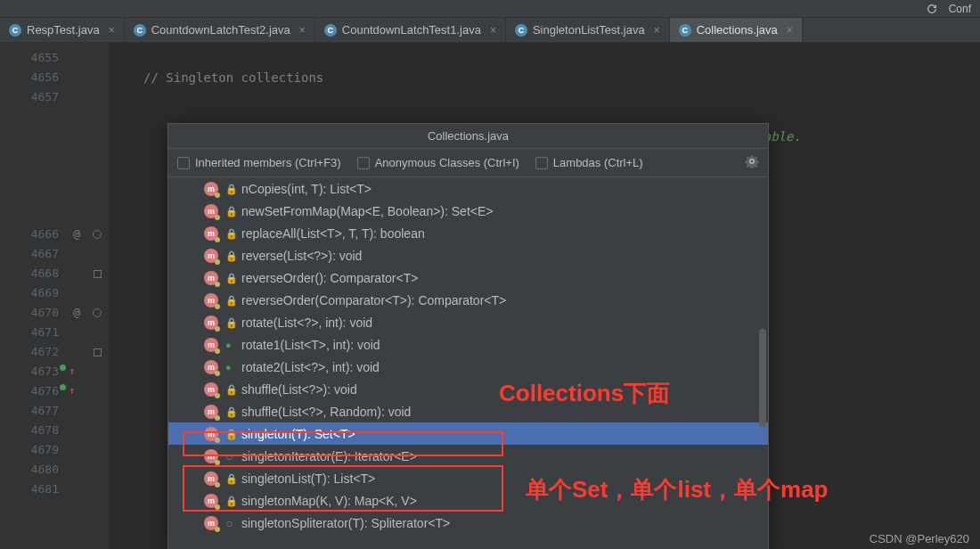  I want to click on structure-item: m●rotate1(List<T>, int): void, so click(469, 344).